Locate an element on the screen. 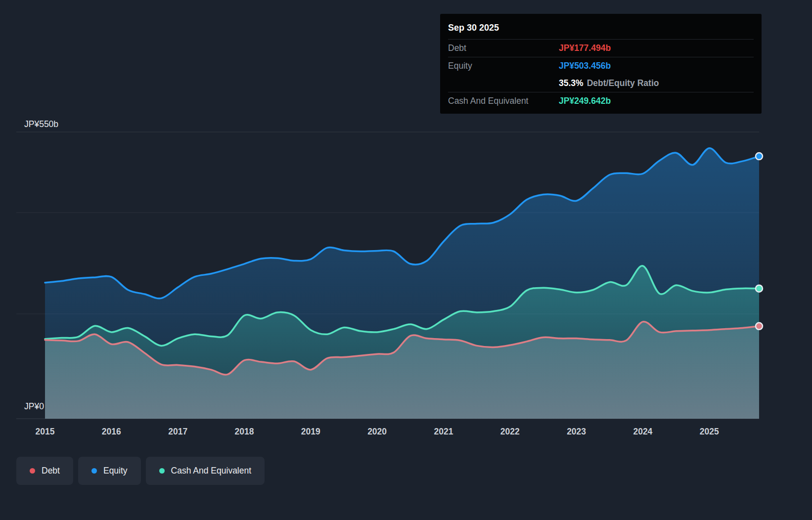 This screenshot has width=812, height=520. chart-legend: Debt Equity Cash And Equivalent is located at coordinates (140, 471).